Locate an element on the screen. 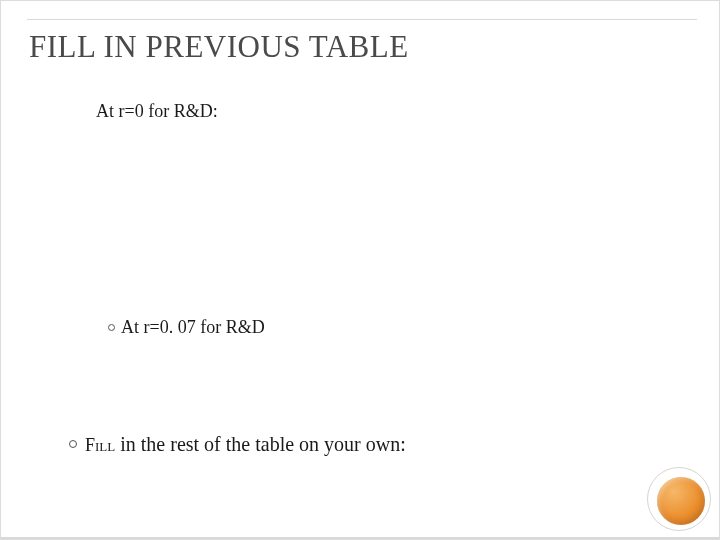  sub-bullet-text: At r=0. 07 for R&D is located at coordinates (193, 327).